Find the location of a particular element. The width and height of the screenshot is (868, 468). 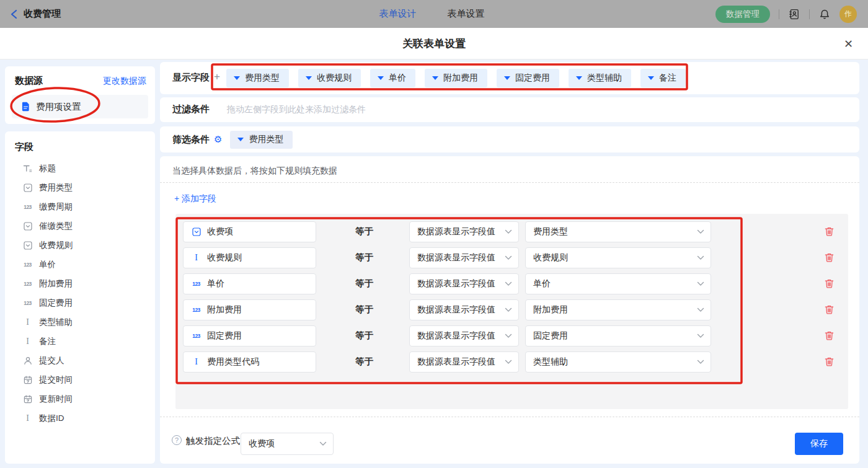

field-list: 标题 费用类型 123 缴费周期 催缴类型 is located at coordinates (80, 293).